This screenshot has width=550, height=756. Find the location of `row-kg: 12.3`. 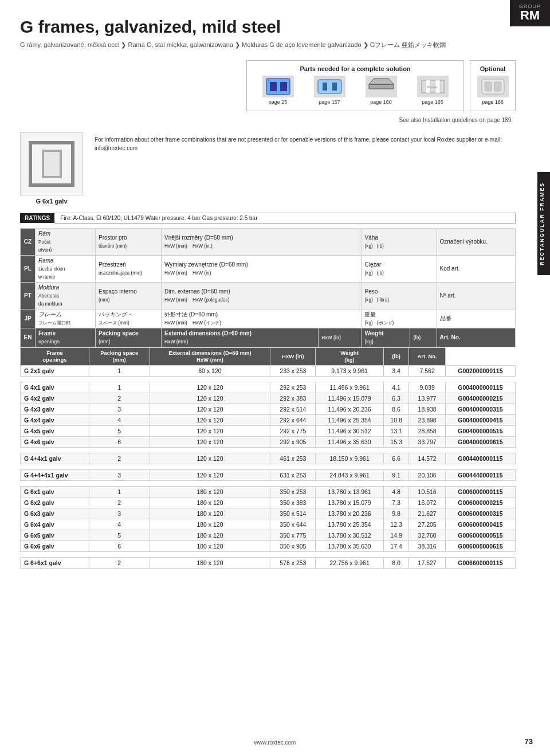

row-kg: 12.3 is located at coordinates (396, 525).